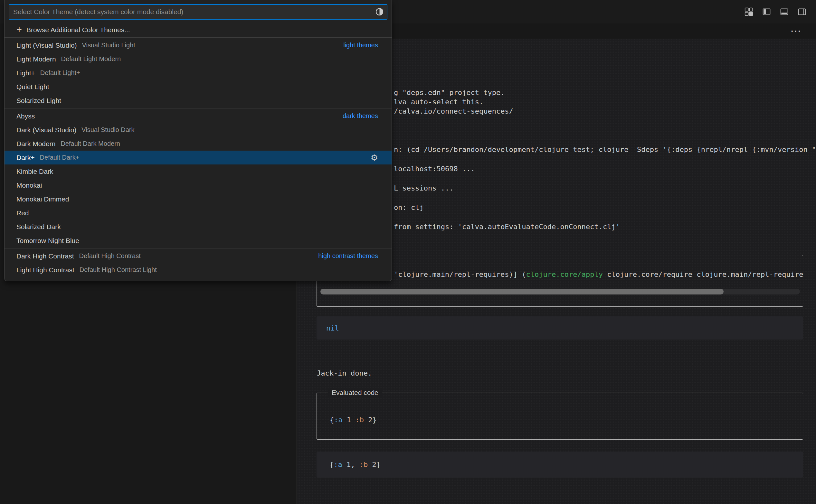 The height and width of the screenshot is (504, 816). What do you see at coordinates (43, 199) in the screenshot?
I see `theme-label: Monokai Dimmed` at bounding box center [43, 199].